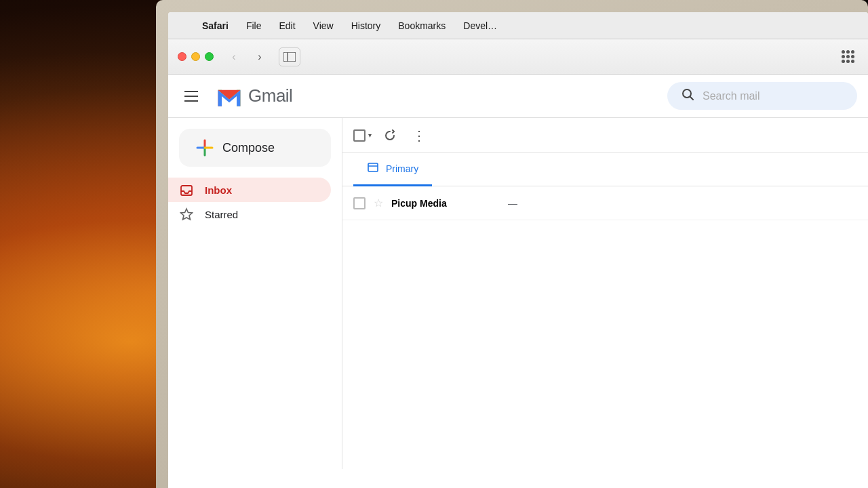 The width and height of the screenshot is (868, 488). What do you see at coordinates (290, 57) in the screenshot?
I see `sidebar-icon` at bounding box center [290, 57].